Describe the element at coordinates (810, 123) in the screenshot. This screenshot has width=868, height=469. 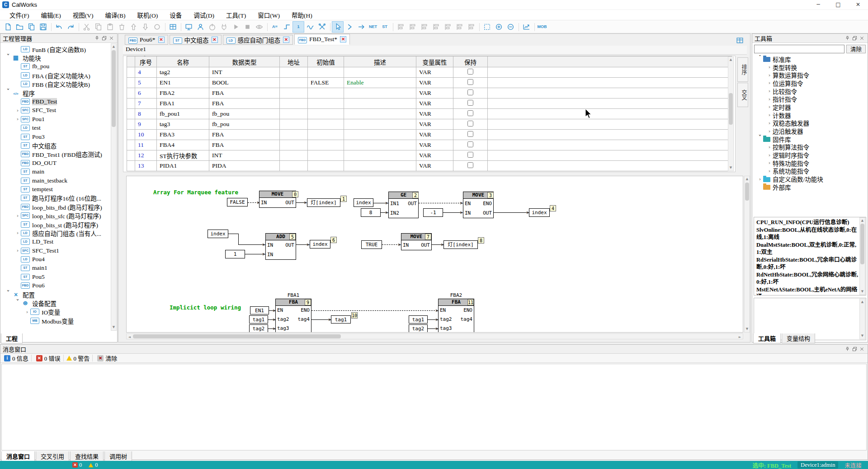
I see `toolbox-item: 双稳态触发器` at that location.